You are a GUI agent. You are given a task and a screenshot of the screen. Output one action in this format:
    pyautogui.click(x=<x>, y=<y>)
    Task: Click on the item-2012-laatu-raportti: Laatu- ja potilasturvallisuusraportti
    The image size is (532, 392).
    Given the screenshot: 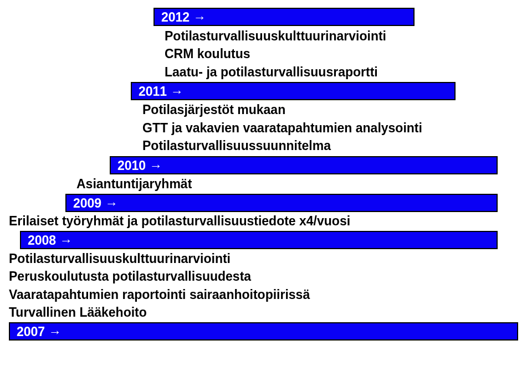 What is the action you would take?
    pyautogui.click(x=272, y=73)
    